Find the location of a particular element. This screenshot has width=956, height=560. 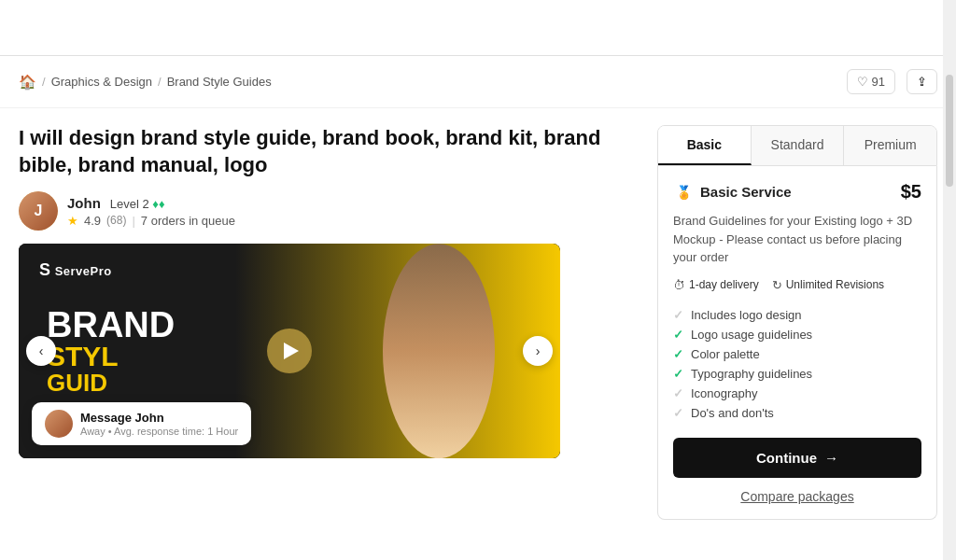

package-features: ✓ Includes logo design ✓ Logo usage guid… is located at coordinates (797, 364).